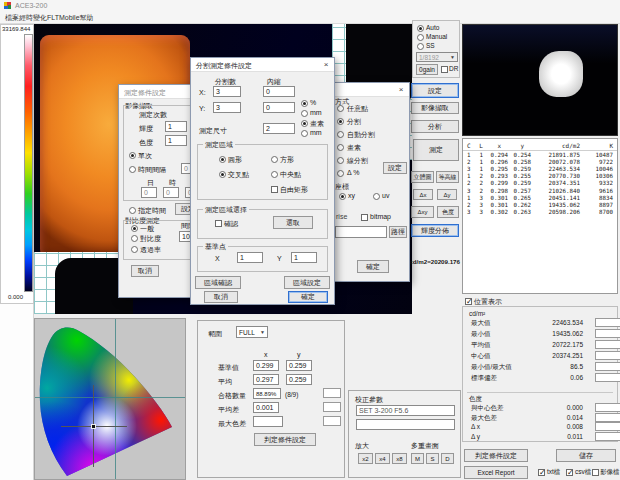 The height and width of the screenshot is (480, 620). I want to click on radio-transmit, so click(134, 250).